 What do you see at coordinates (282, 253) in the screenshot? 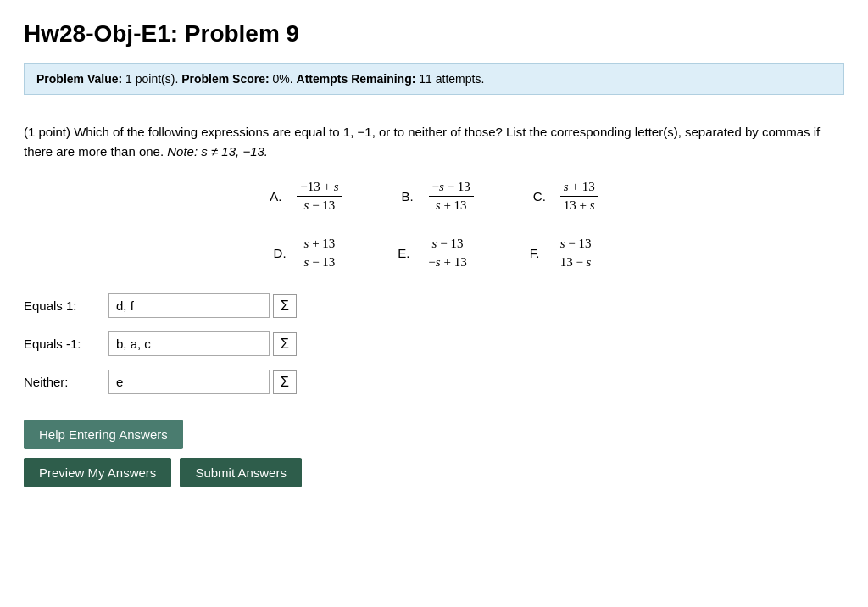
I see `label-d: D.` at bounding box center [282, 253].